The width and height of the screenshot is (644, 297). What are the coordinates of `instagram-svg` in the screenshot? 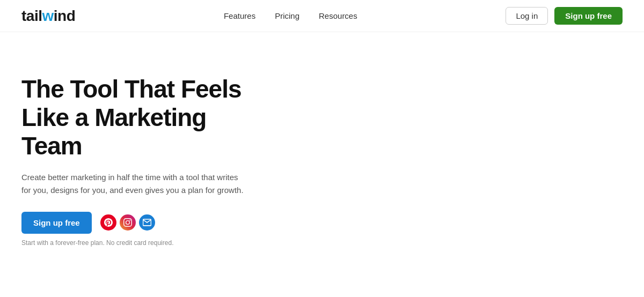 It's located at (128, 222).